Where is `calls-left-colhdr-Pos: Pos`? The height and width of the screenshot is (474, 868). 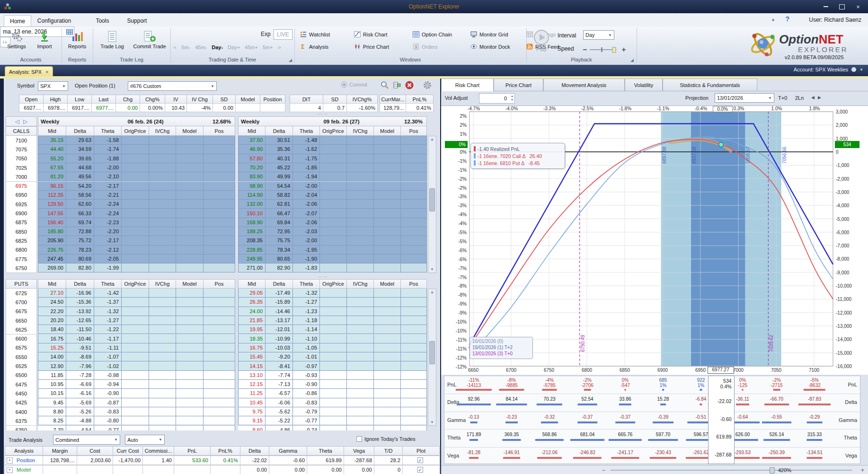
calls-left-colhdr-Pos: Pos is located at coordinates (220, 131).